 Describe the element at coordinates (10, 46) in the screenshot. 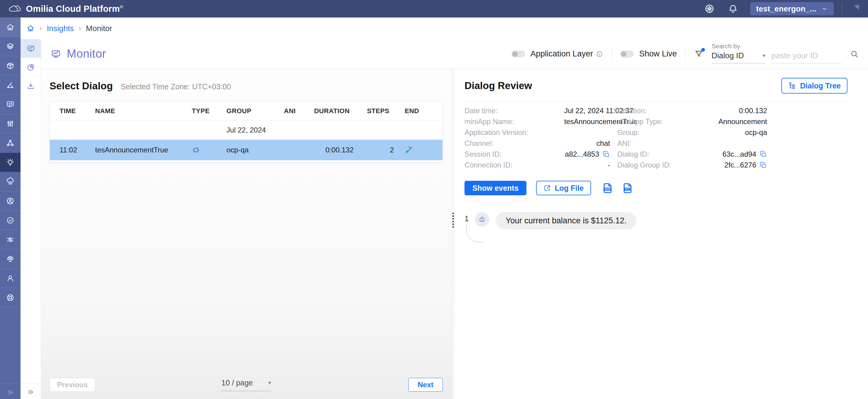

I see `sidebar-item-applications` at that location.